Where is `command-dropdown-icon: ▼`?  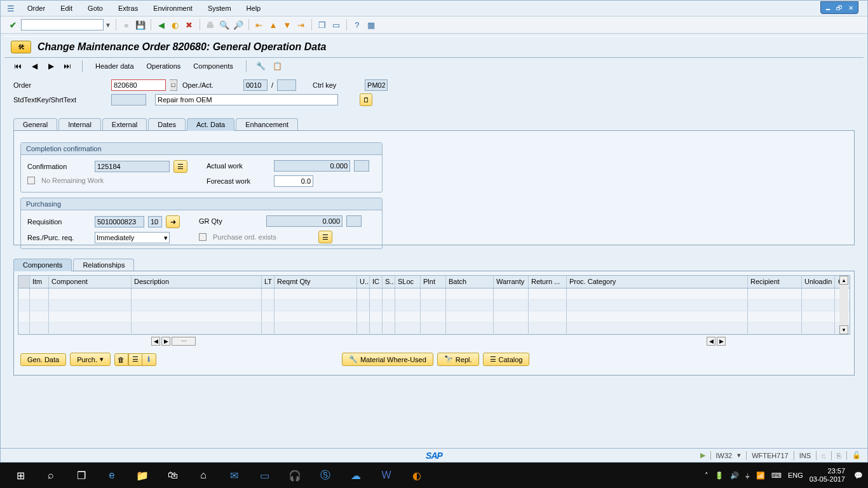 command-dropdown-icon: ▼ is located at coordinates (108, 25).